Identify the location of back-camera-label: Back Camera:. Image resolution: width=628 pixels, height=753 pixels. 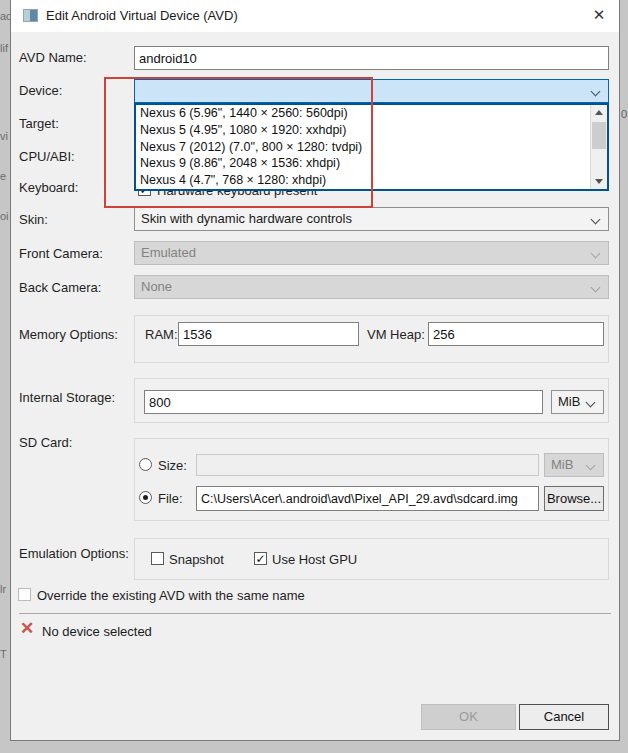
(60, 288).